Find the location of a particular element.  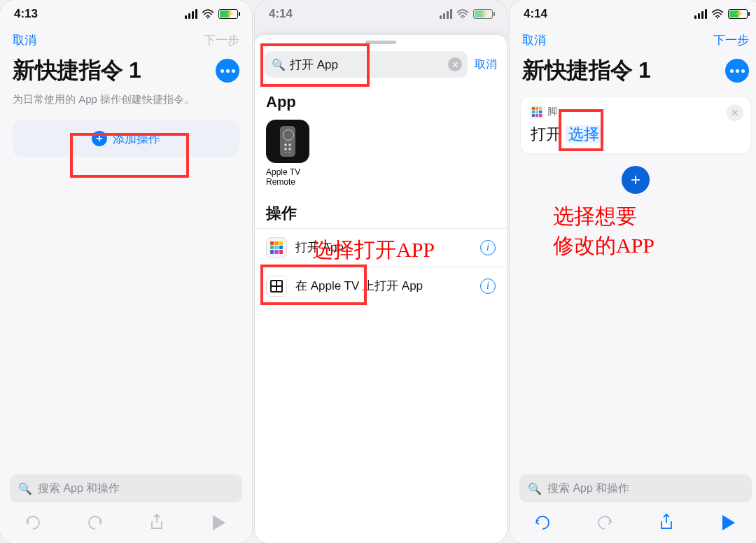

appletv-remote-icon is located at coordinates (288, 141).